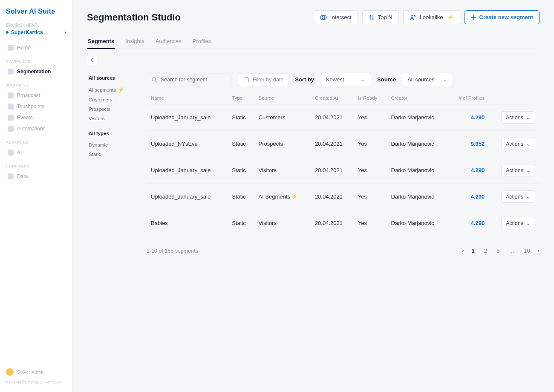 The image size is (554, 392). I want to click on filter-panel: All sources AI segments⚡CustomersProspec…, so click(113, 163).